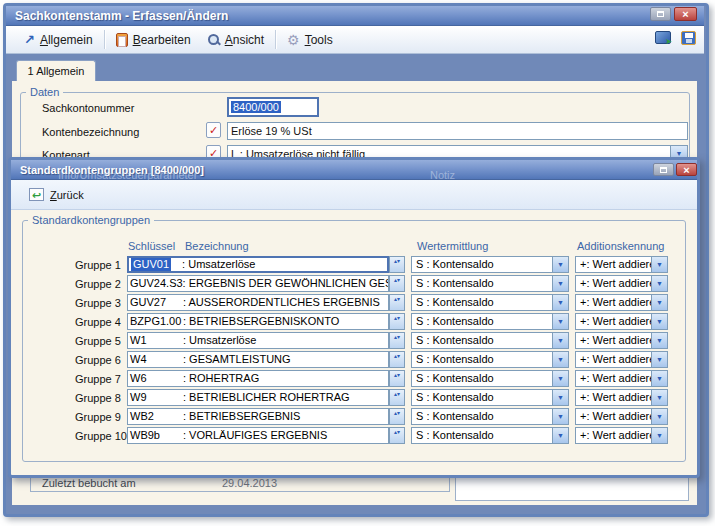 The width and height of the screenshot is (715, 526). Describe the element at coordinates (214, 130) in the screenshot. I see `kontenbezeichnung-check-button: ✓` at that location.